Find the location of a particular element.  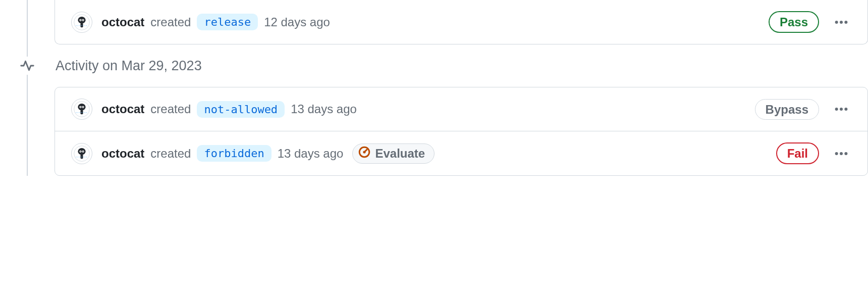

timeline-line is located at coordinates (27, 88).